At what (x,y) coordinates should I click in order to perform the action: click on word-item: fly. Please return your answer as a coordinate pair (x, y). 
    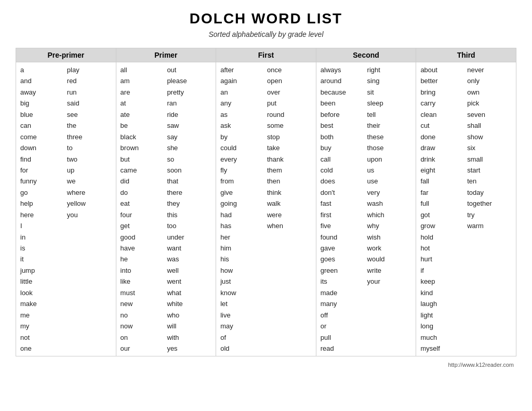
    Looking at the image, I should click on (243, 170).